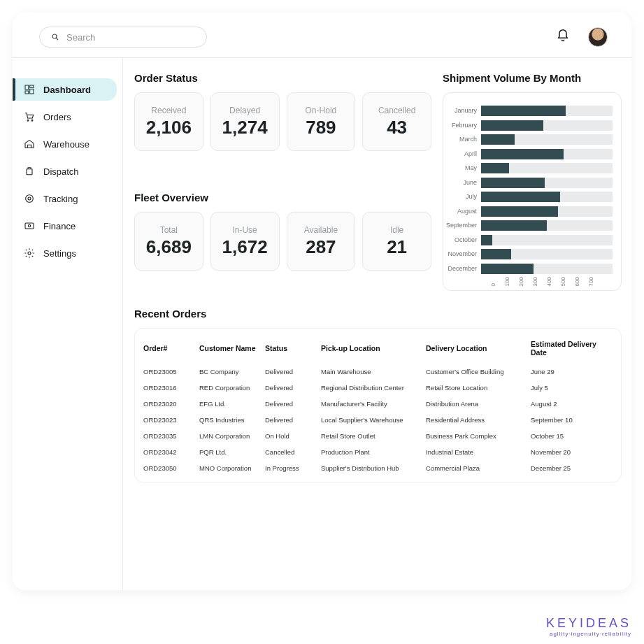 The image size is (644, 644). Describe the element at coordinates (171, 348) in the screenshot. I see `table-header: Order#` at that location.